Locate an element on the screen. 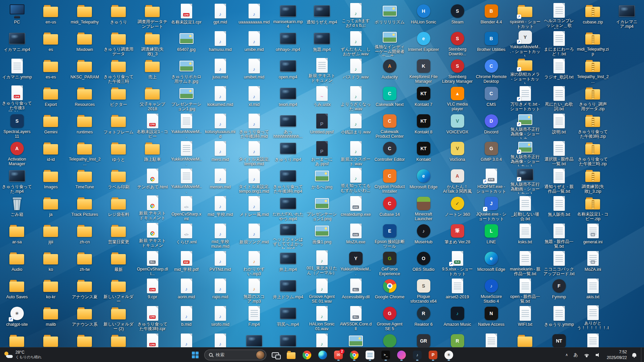  desktop-icon: Y↗YukkuriMovieM... - ショートカット is located at coordinates (525, 43).